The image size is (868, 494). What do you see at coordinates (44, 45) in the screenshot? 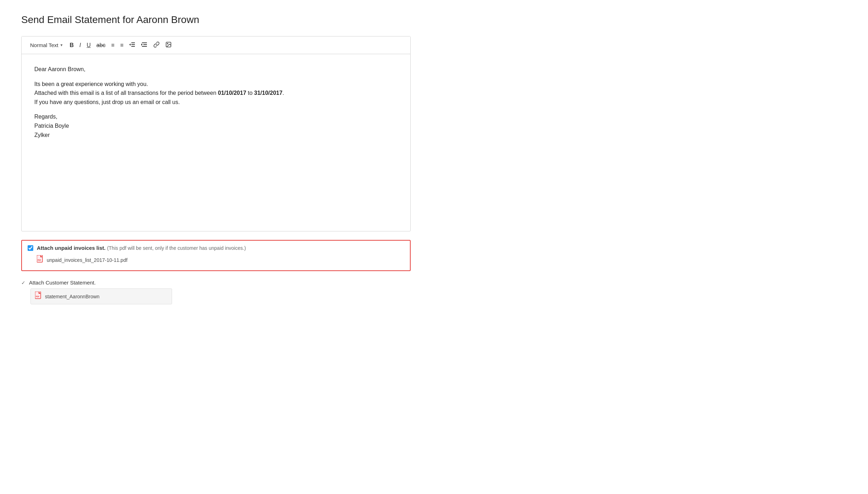
I see `text-style-label: Normal Text` at bounding box center [44, 45].